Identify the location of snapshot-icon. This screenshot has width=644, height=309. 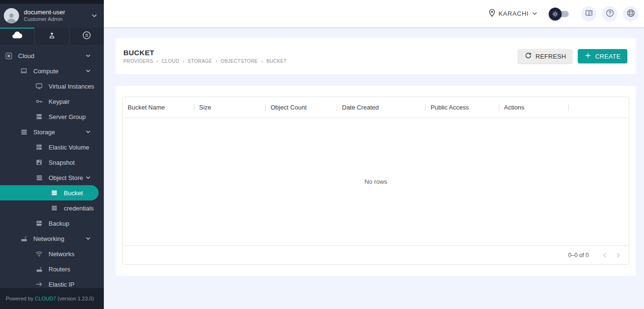
(39, 162).